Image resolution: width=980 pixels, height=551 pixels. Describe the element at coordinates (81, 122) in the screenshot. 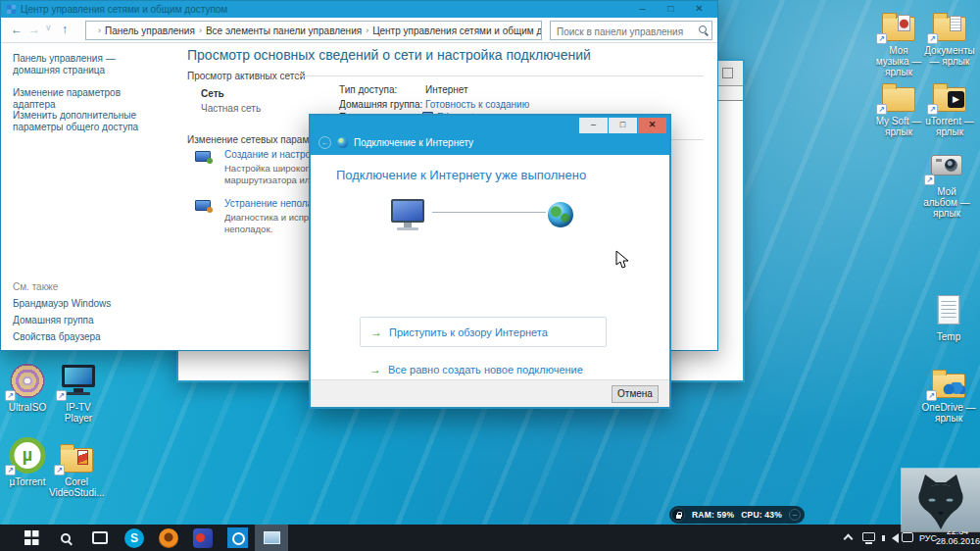

I see `sidebar-item-advanced-sharing: Изменить дополнительные параметры общего…` at that location.